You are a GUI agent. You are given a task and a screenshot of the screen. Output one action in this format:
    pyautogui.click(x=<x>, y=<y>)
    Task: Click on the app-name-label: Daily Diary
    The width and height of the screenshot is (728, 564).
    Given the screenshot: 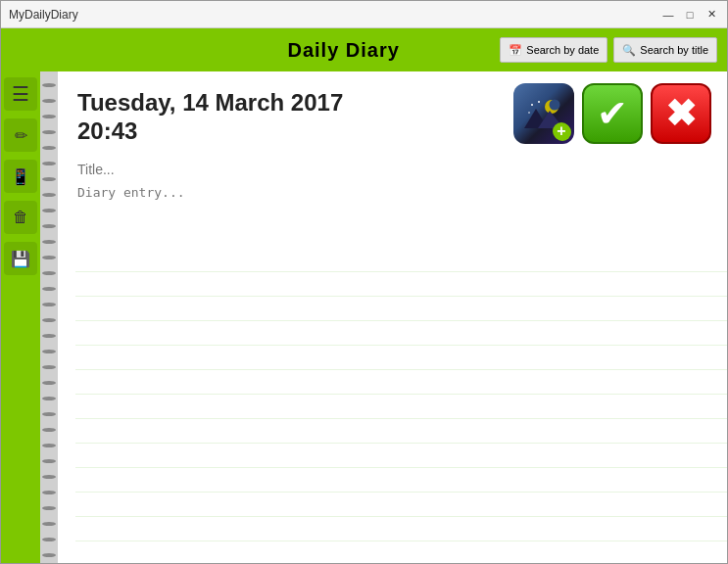 What is the action you would take?
    pyautogui.click(x=343, y=51)
    